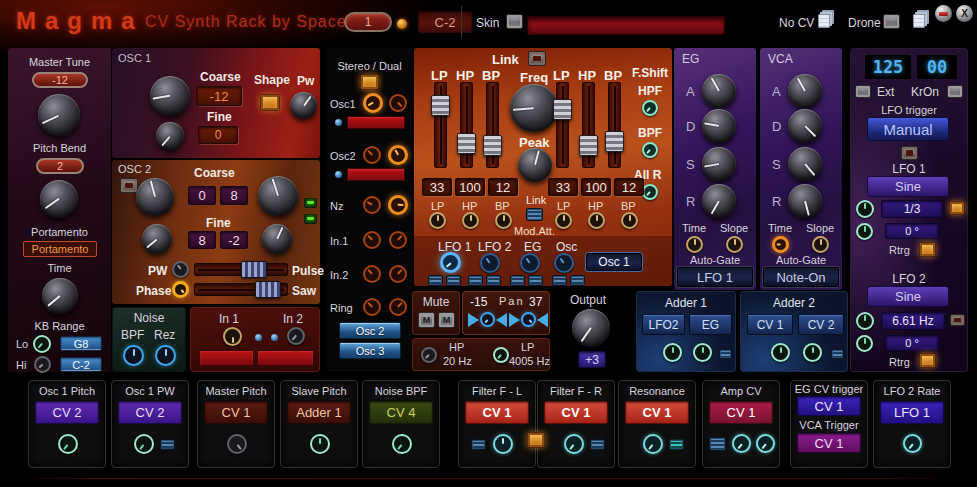  I want to click on vca-sustain-knob, so click(805, 164).